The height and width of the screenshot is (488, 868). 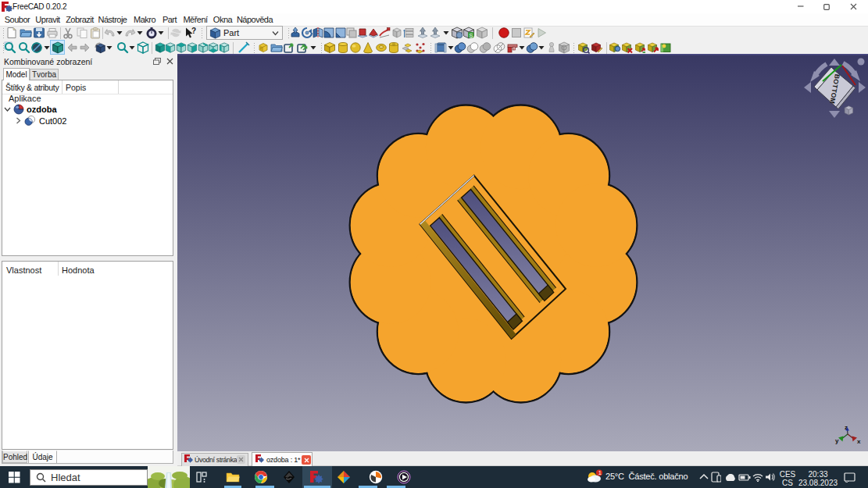 What do you see at coordinates (600, 473) in the screenshot?
I see `svg-text: 1` at bounding box center [600, 473].